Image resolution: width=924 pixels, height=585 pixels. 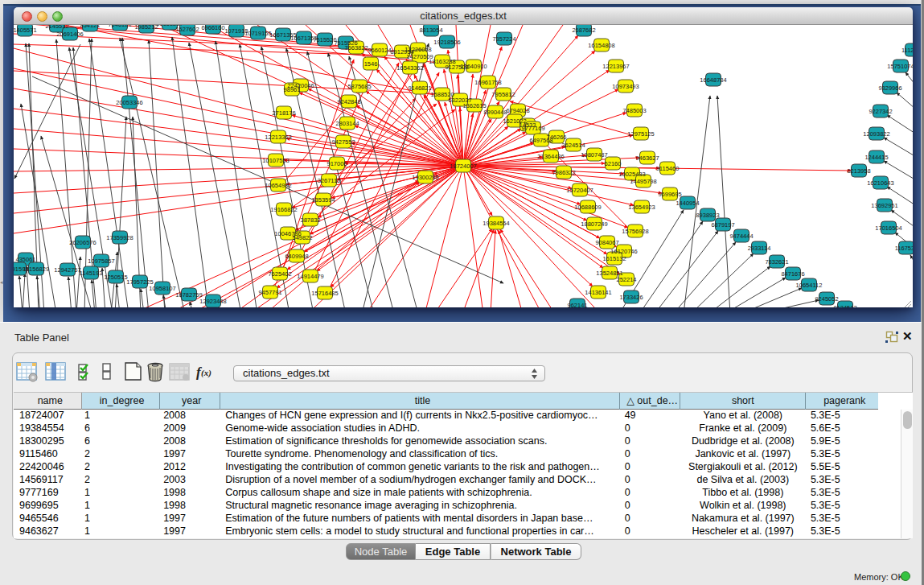 What do you see at coordinates (162, 288) in the screenshot?
I see `svg-text: 10958107` at bounding box center [162, 288].